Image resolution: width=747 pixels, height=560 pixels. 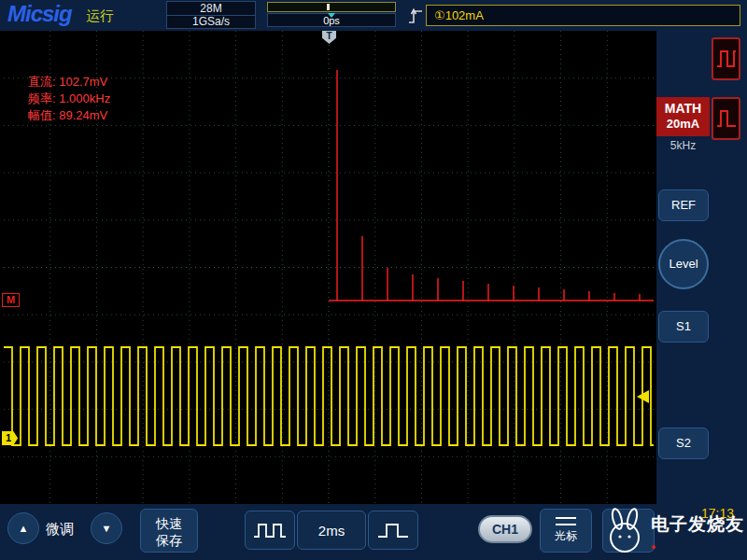 I want to click on math-label: MATH, so click(x=684, y=108).